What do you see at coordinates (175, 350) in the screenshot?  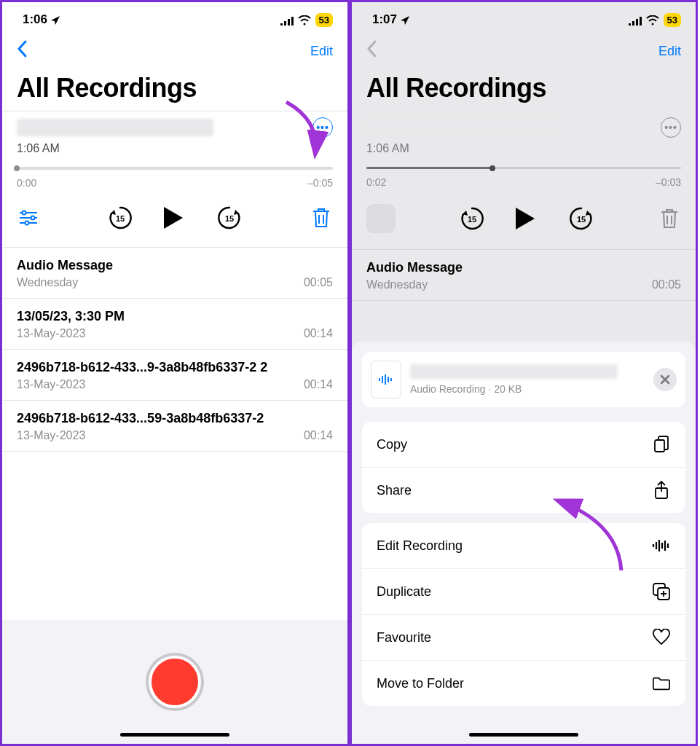 I see `recordings-list: Audio Message Wednesday00:05 13/05/23, 3…` at bounding box center [175, 350].